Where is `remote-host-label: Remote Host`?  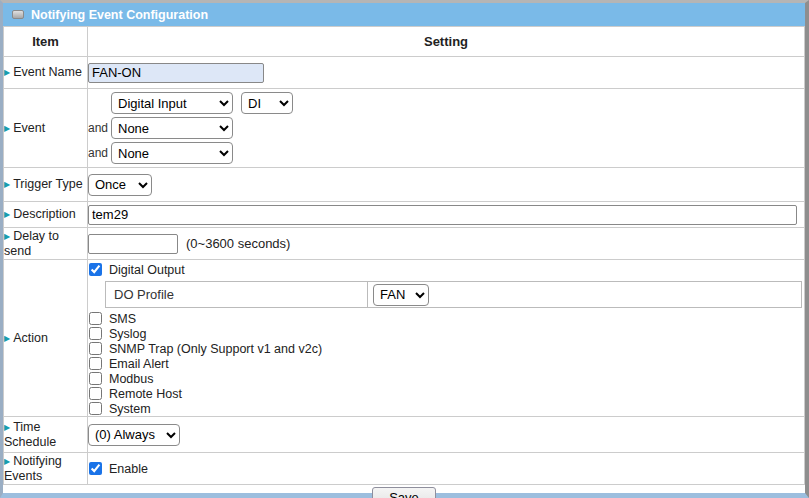 remote-host-label: Remote Host is located at coordinates (146, 394).